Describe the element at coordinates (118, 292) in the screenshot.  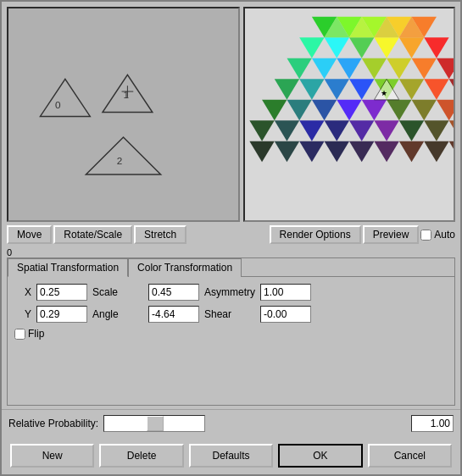
I see `scale-label: Scale` at that location.